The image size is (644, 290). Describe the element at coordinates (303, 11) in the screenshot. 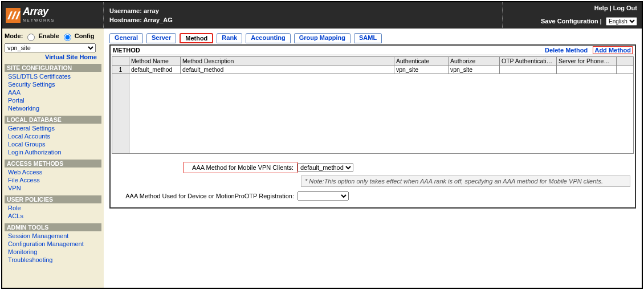

I see `username-row: Username: array` at that location.